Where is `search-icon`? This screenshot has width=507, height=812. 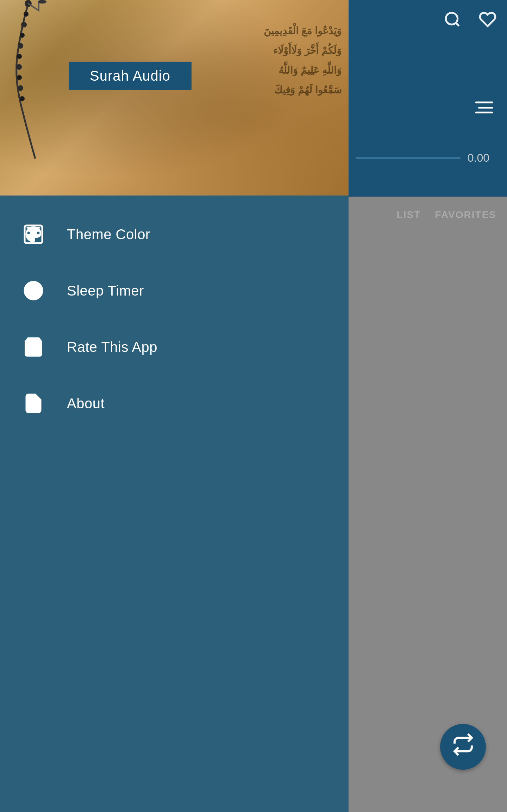
search-icon is located at coordinates (452, 21).